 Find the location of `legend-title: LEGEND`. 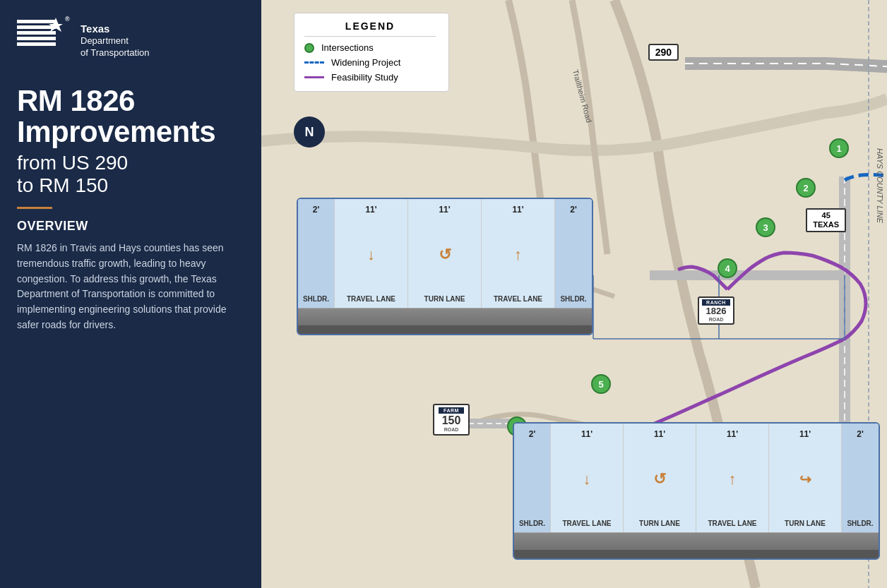

legend-title: LEGEND is located at coordinates (370, 28).